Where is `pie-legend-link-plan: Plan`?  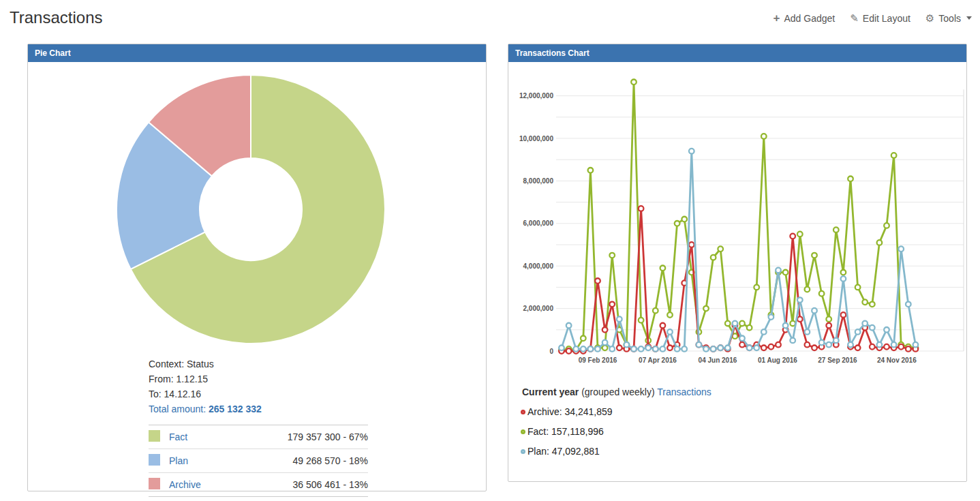
pie-legend-link-plan: Plan is located at coordinates (179, 461).